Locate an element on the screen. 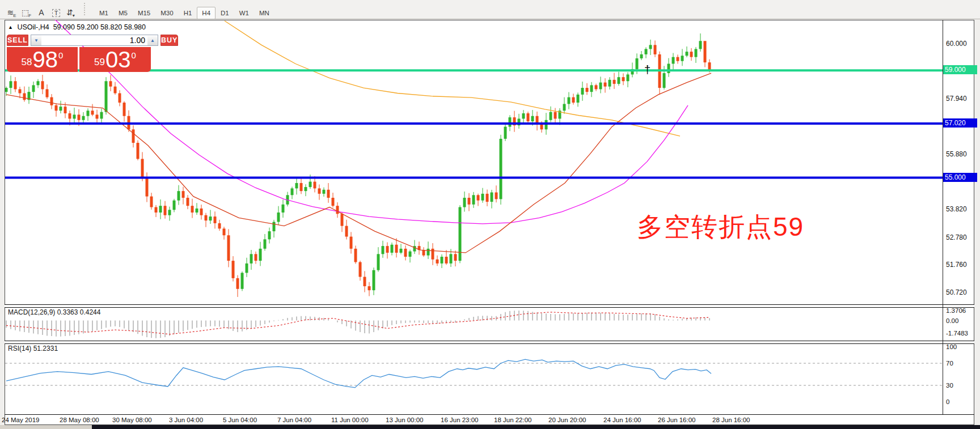 The width and height of the screenshot is (980, 429). price-tag-55.000: 55.000 is located at coordinates (960, 177).